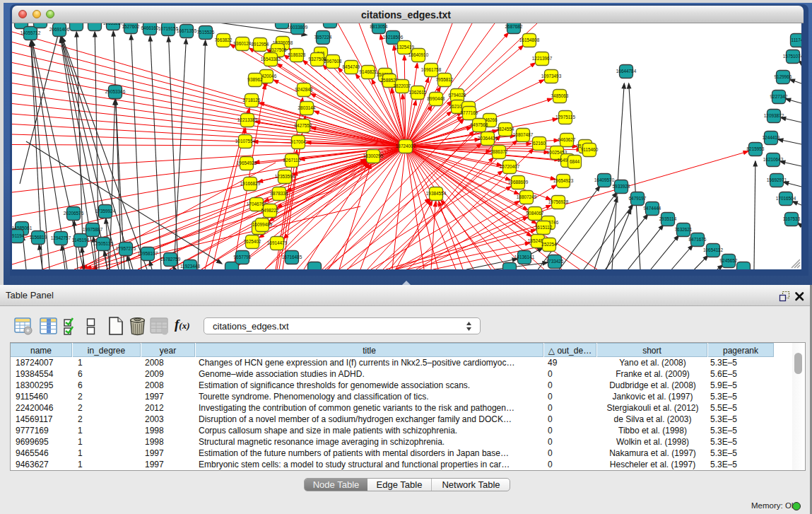 The height and width of the screenshot is (514, 812). What do you see at coordinates (418, 55) in the screenshot?
I see `svg-text: 18640910` at bounding box center [418, 55].